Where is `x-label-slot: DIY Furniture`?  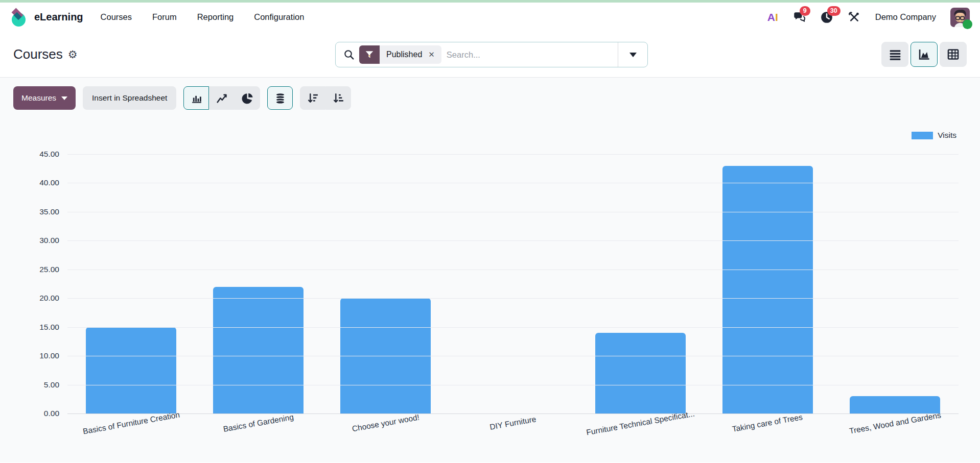
x-label-slot: DIY Furniture is located at coordinates (513, 423).